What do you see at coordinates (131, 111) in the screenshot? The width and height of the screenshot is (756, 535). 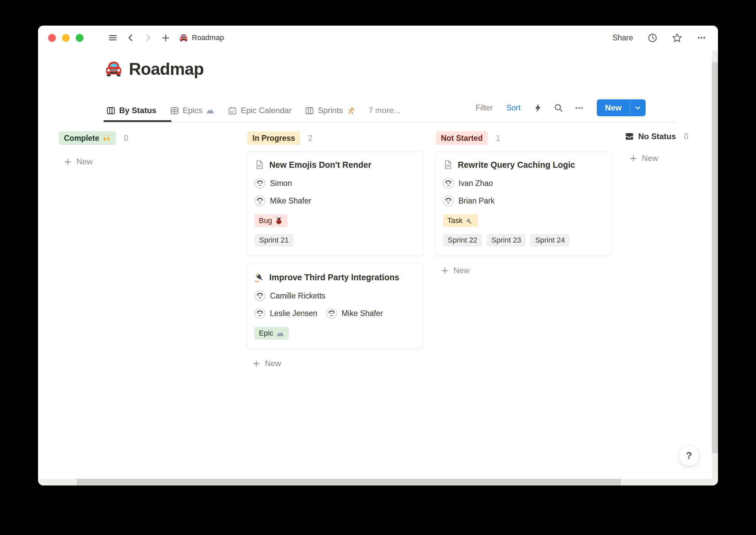 I see `tab-by-status: By Status` at bounding box center [131, 111].